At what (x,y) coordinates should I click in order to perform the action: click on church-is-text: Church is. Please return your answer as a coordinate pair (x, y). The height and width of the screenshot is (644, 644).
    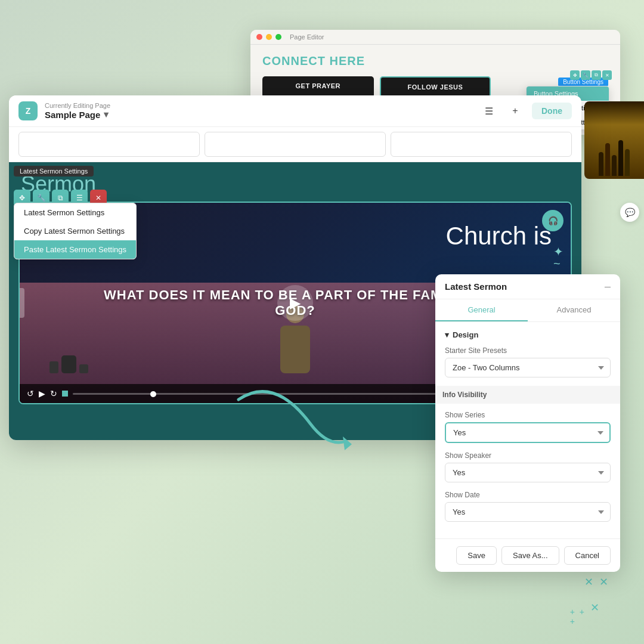
    Looking at the image, I should click on (499, 236).